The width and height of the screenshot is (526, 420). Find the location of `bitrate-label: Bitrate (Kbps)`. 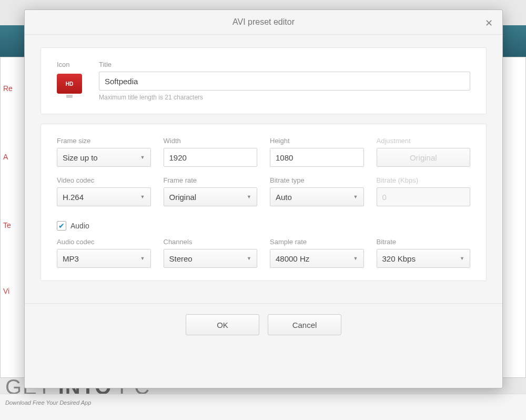

bitrate-label: Bitrate (Kbps) is located at coordinates (424, 180).